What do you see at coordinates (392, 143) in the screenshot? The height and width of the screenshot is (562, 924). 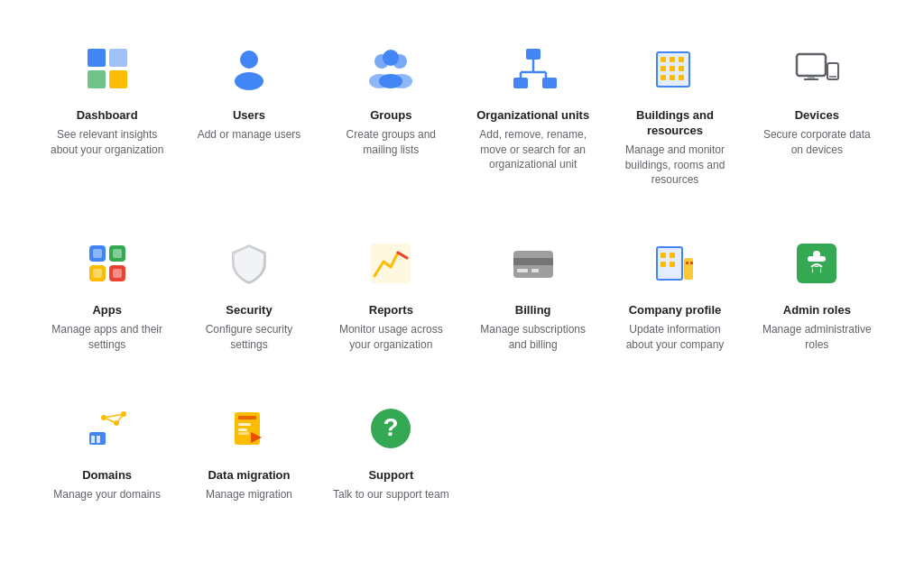 I see `card-desc-groups: Create groups and mailing lists` at bounding box center [392, 143].